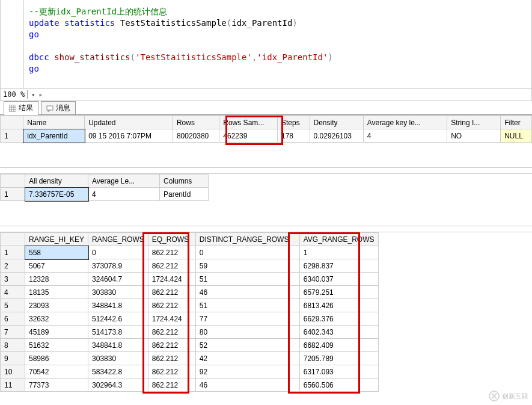 This screenshot has height=405, width=532. Describe the element at coordinates (13, 372) in the screenshot. I see `row-number: 10` at that location.